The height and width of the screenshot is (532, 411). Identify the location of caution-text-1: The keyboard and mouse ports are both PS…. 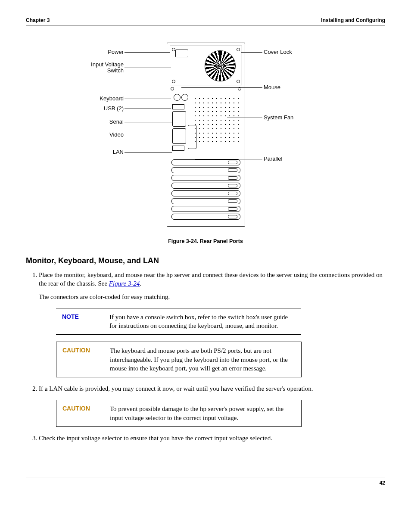
(202, 359).